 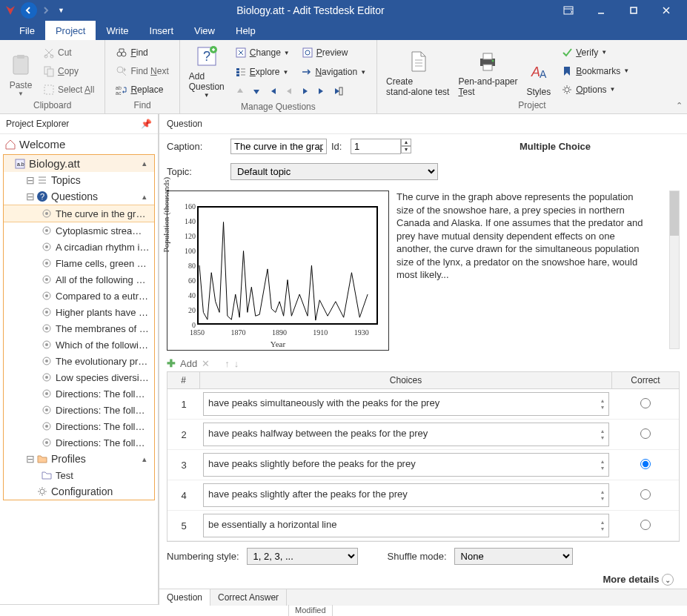 What do you see at coordinates (634, 10) in the screenshot?
I see `maximize-button` at bounding box center [634, 10].